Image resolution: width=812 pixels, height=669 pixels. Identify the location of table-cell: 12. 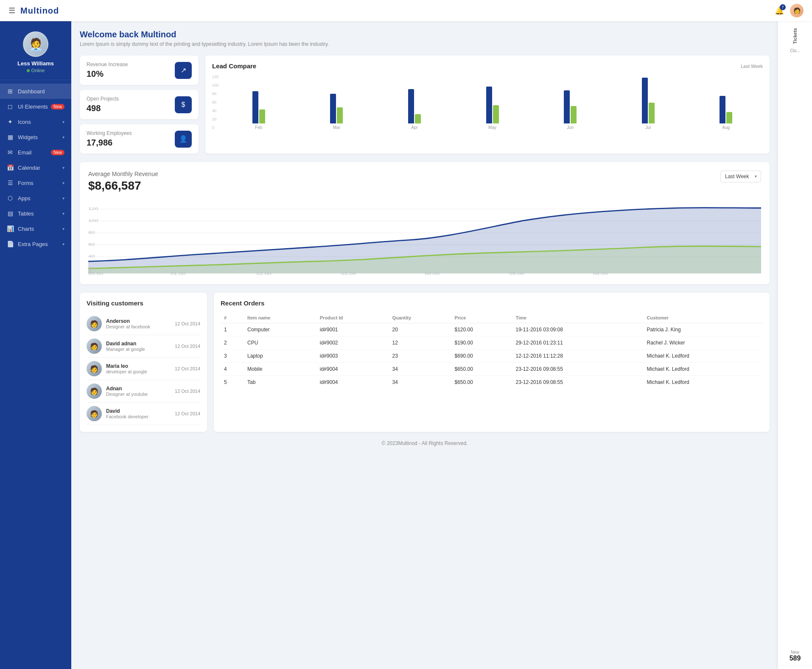
(420, 343).